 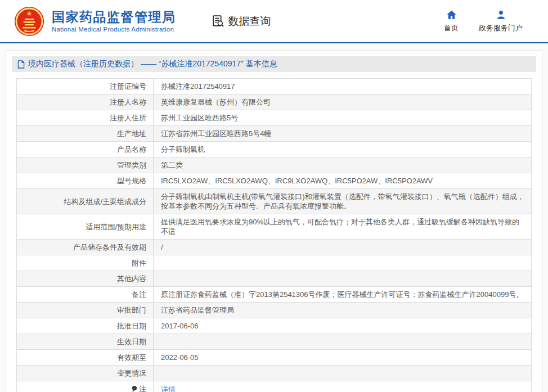 I want to click on row-value: 2022-06-05, so click(x=343, y=358).